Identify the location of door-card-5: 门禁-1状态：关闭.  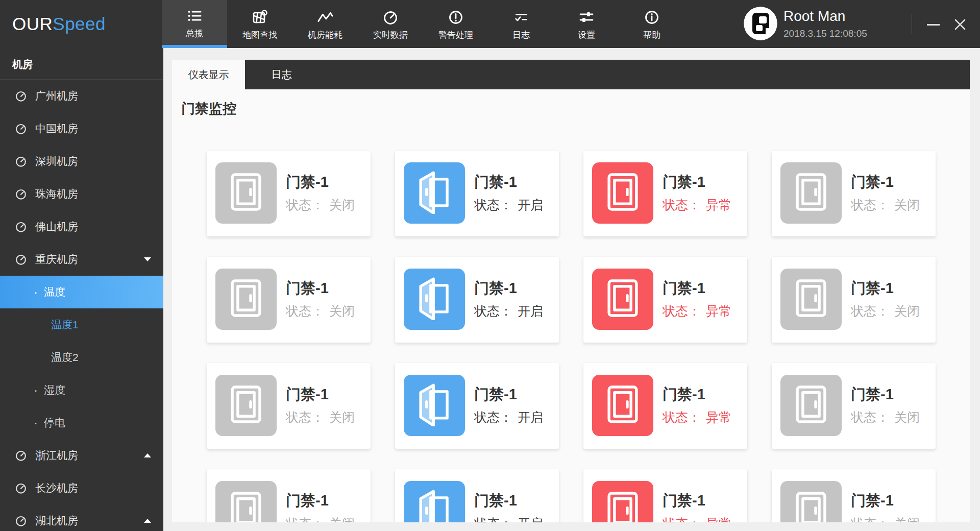
(289, 300).